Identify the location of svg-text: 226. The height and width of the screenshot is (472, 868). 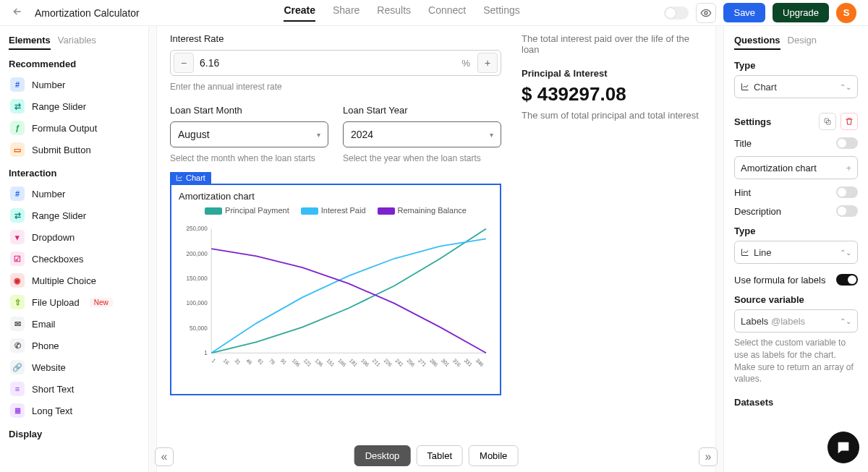
(388, 363).